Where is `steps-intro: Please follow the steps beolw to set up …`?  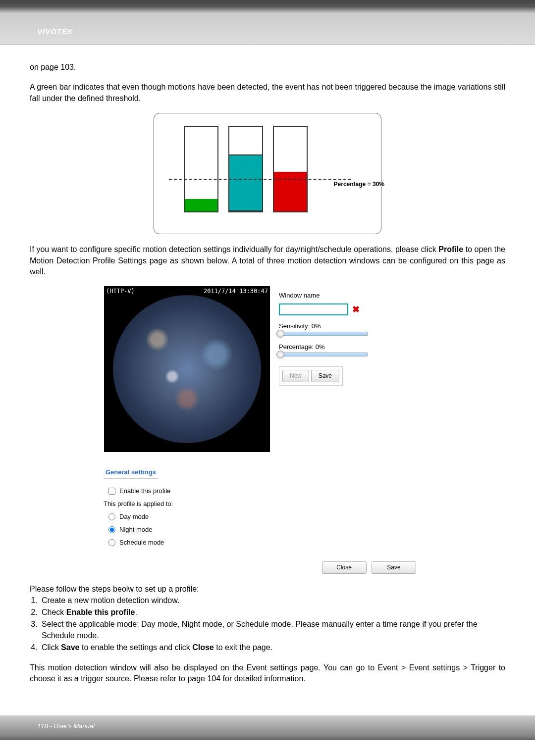
steps-intro: Please follow the steps beolw to set up … is located at coordinates (268, 589).